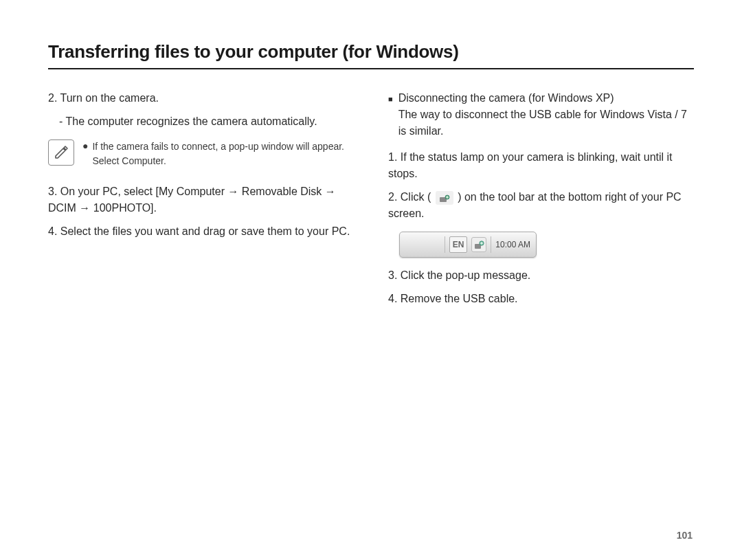  Describe the element at coordinates (201, 154) in the screenshot. I see `note-block: ● If the camera fails to connect, a pop-…` at that location.